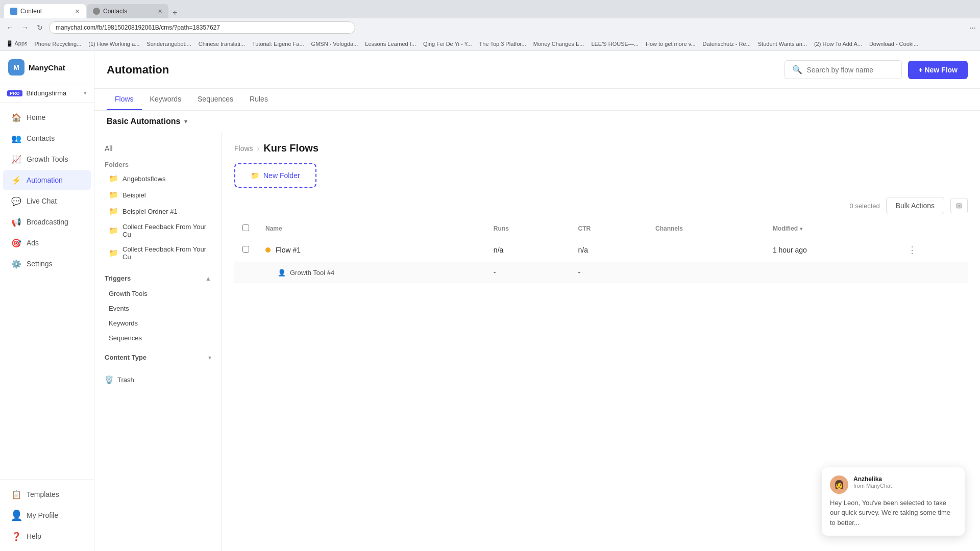 This screenshot has height=551, width=980. What do you see at coordinates (158, 179) in the screenshot?
I see `folder-angebotsflows: 📁 Angebotsflows` at bounding box center [158, 179].